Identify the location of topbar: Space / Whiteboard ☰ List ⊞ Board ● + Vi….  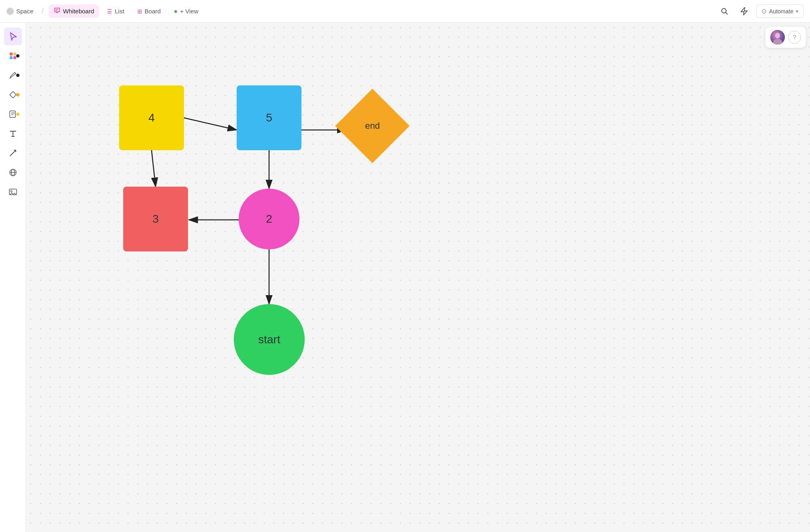
(405, 11).